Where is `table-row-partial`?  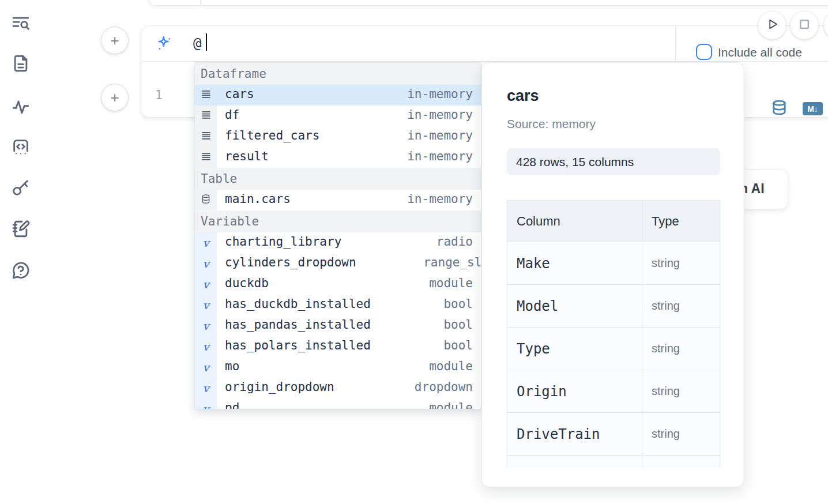 table-row-partial is located at coordinates (614, 461).